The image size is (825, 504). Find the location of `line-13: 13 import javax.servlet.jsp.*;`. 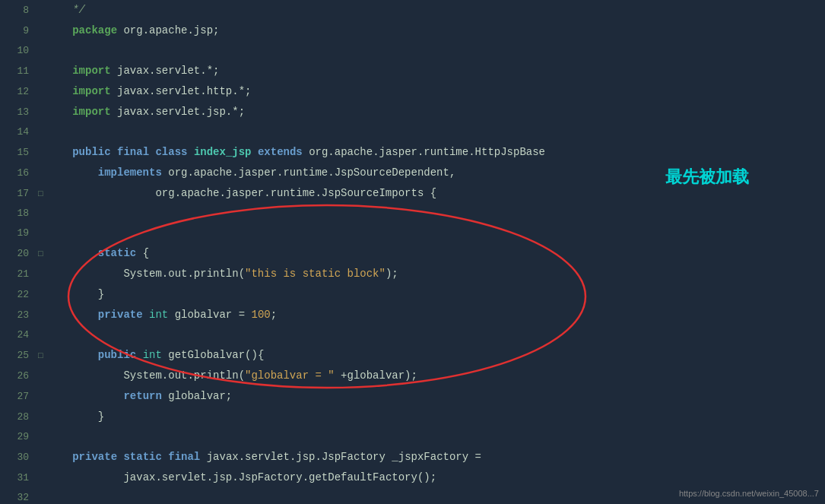

line-13: 13 import javax.servlet.jsp.*; is located at coordinates (412, 113).